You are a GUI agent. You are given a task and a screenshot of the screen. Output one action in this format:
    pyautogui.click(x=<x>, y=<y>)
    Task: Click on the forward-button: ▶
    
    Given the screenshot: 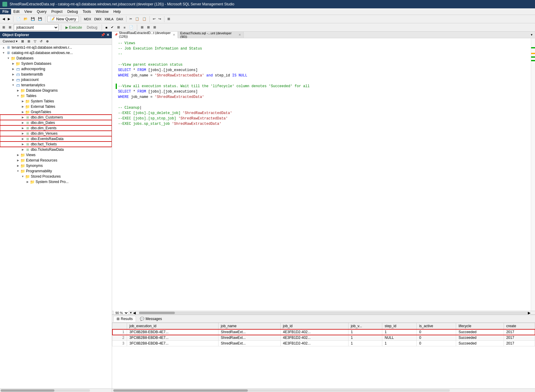 What is the action you would take?
    pyautogui.click(x=9, y=19)
    